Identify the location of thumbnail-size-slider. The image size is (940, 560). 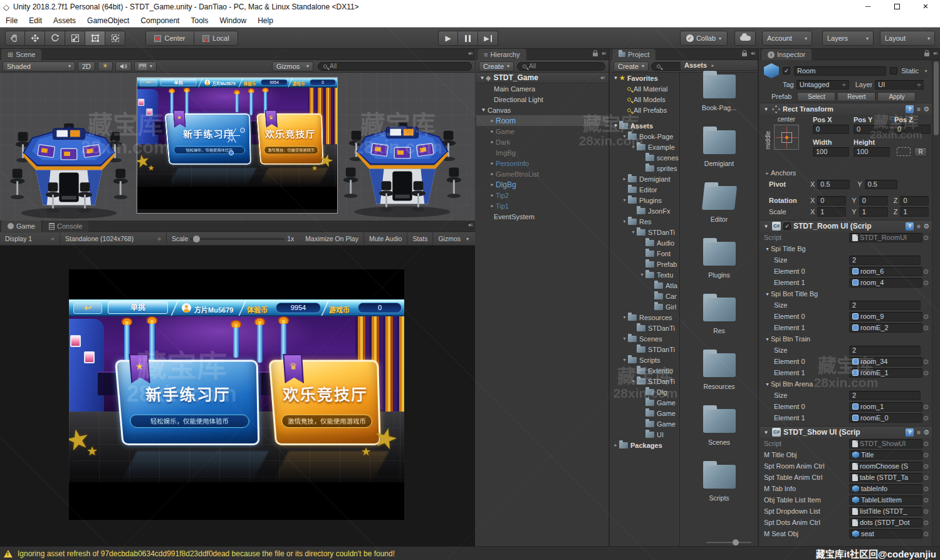
(729, 542).